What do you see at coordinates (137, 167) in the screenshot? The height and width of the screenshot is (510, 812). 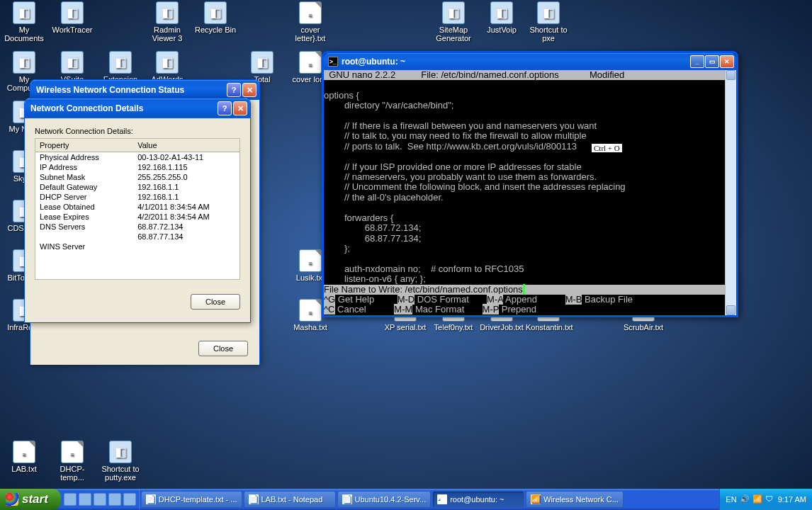 I see `table-row: IP Address192.168.1.115` at bounding box center [137, 167].